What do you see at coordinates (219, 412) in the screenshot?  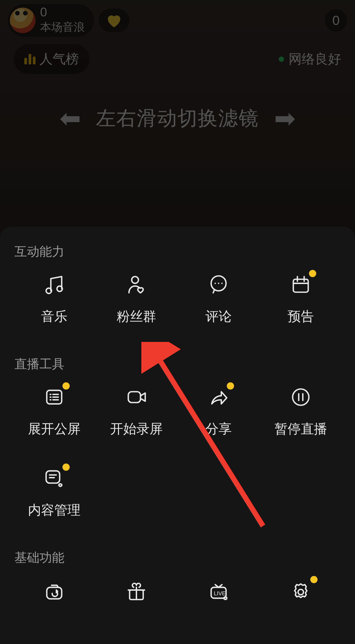 I see `item-share: 分享` at bounding box center [219, 412].